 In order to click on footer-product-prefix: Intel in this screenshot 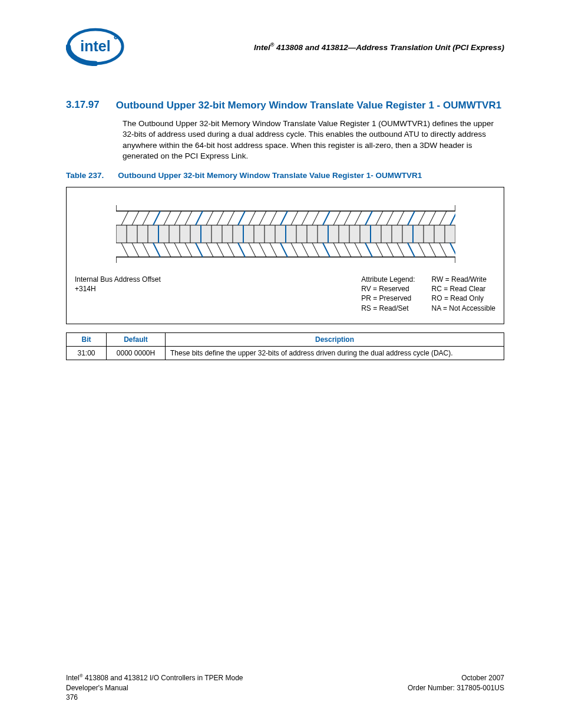, I will do `click(73, 678)`.